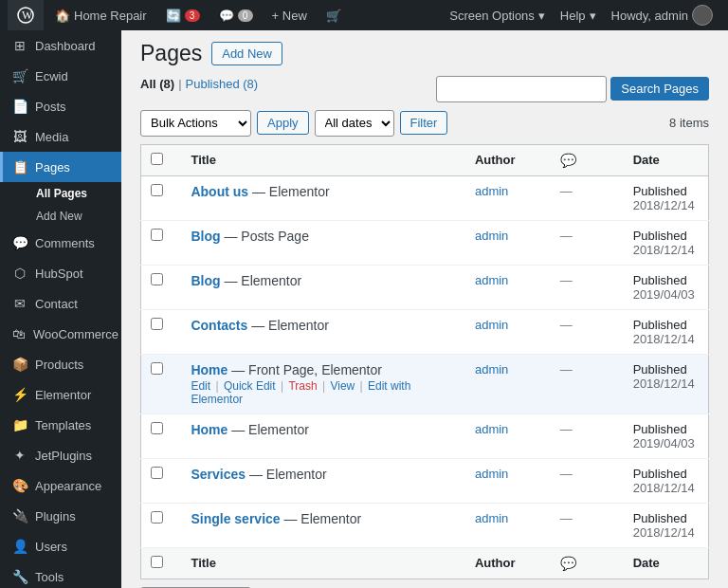  I want to click on sidebar-item-tools: 🔧 Tools, so click(61, 575).